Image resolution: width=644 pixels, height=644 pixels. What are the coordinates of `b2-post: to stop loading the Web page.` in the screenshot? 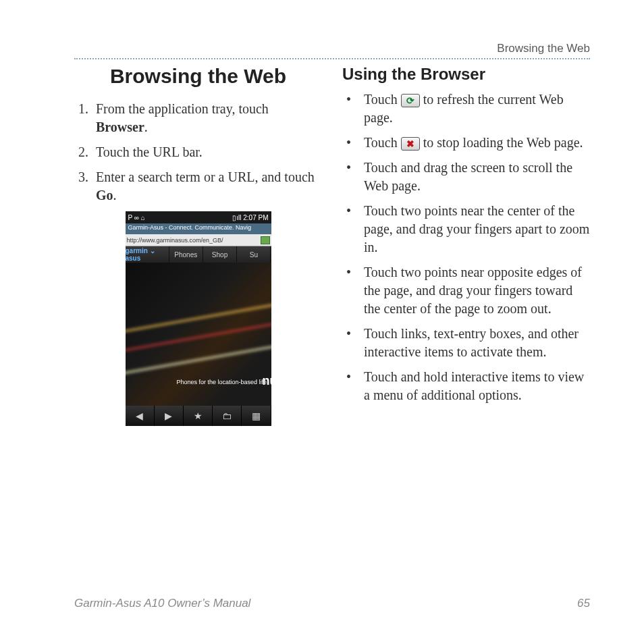 It's located at (502, 142).